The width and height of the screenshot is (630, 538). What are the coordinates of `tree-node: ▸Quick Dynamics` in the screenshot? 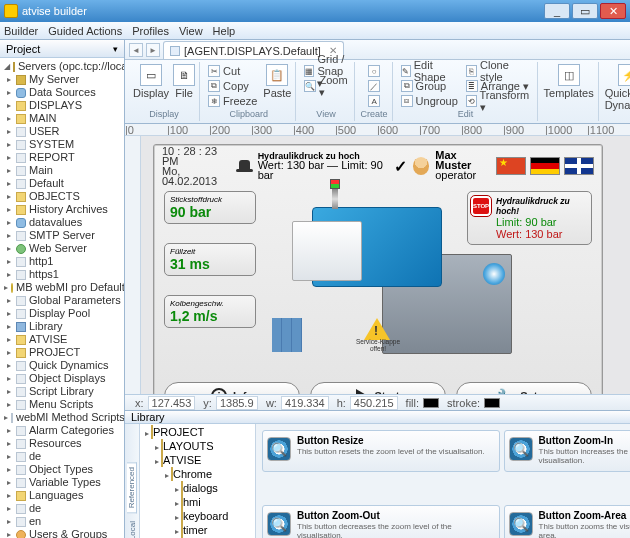 It's located at (63, 366).